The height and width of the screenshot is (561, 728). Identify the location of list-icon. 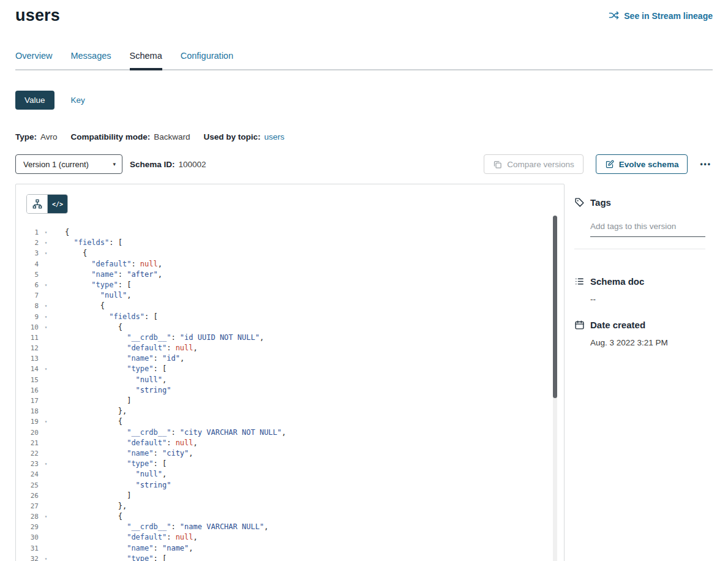
(579, 282).